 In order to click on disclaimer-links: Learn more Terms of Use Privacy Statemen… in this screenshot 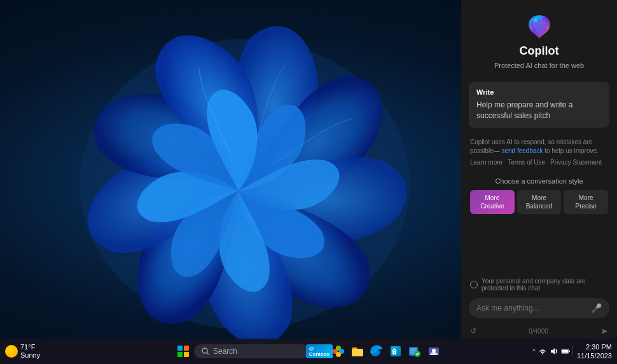, I will do `click(539, 163)`.